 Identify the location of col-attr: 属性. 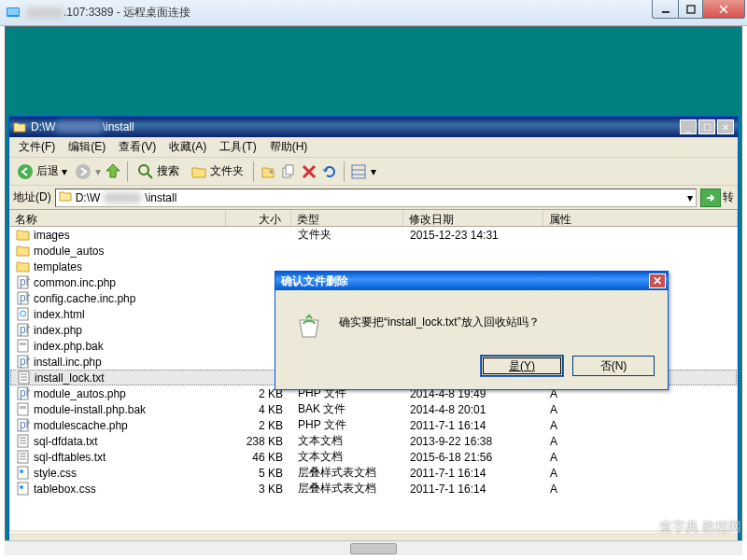
(641, 218).